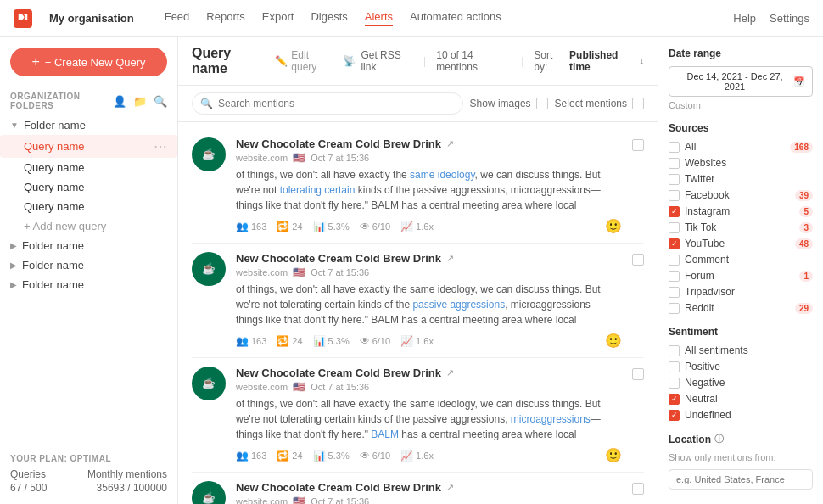 The height and width of the screenshot is (504, 823). What do you see at coordinates (88, 458) in the screenshot?
I see `plan-label: YOUR PLAN: OPTIMAL` at bounding box center [88, 458].